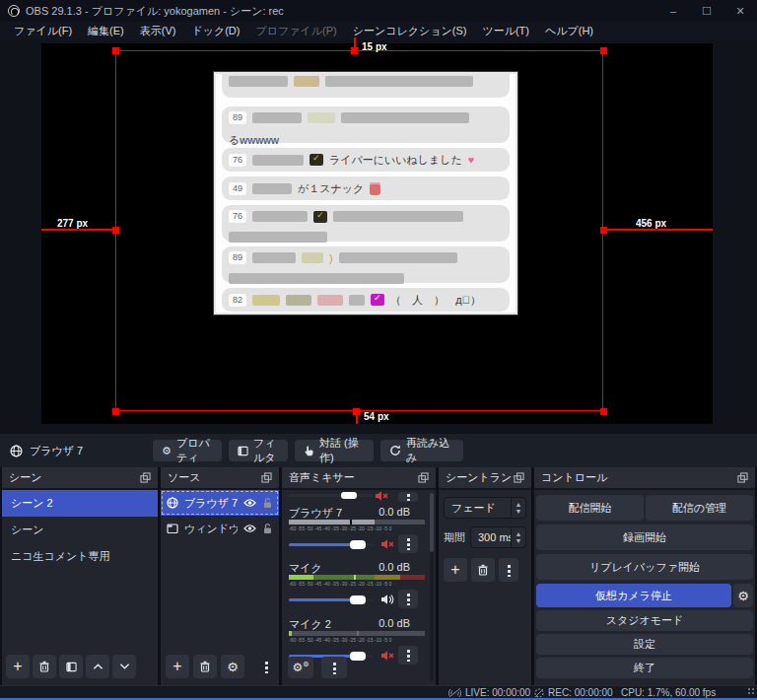  What do you see at coordinates (673, 11) in the screenshot?
I see `minimize-button: –` at bounding box center [673, 11].